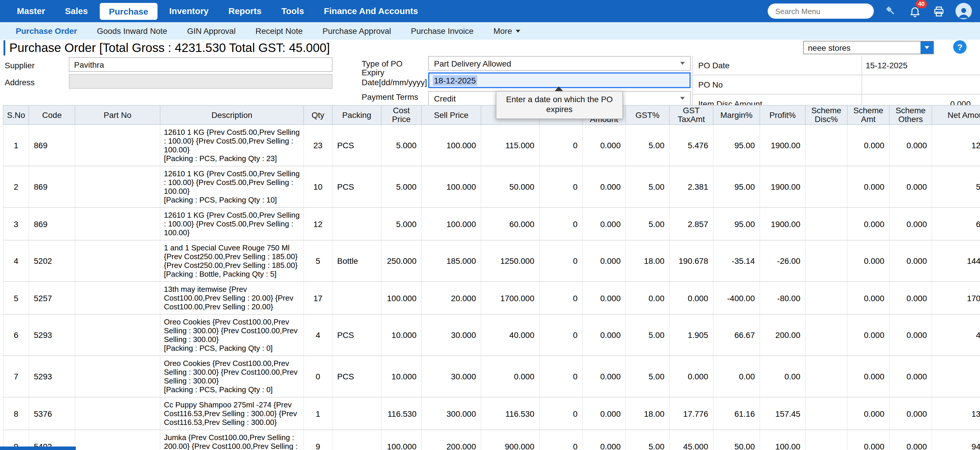 The width and height of the screenshot is (980, 450). I want to click on nav-item-reports: Reports, so click(245, 11).